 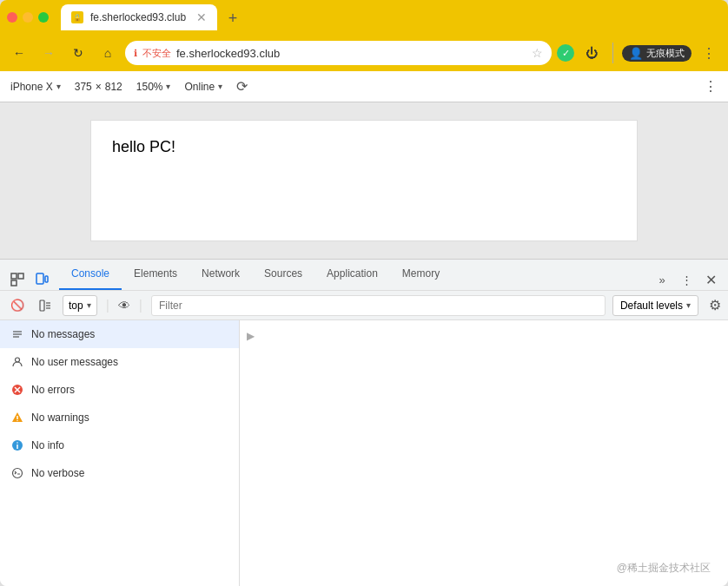 I want to click on toolbar-divider2: |, so click(x=141, y=306).